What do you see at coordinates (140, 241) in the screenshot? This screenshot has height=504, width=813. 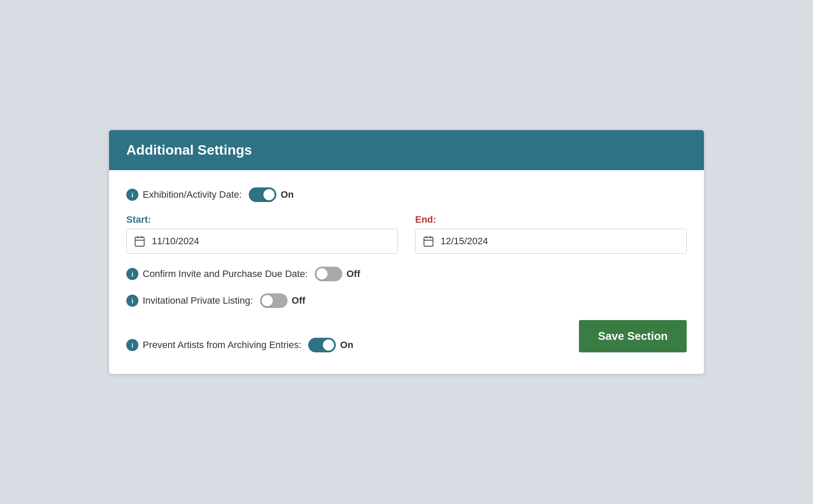 I see `start-calendar-icon` at bounding box center [140, 241].